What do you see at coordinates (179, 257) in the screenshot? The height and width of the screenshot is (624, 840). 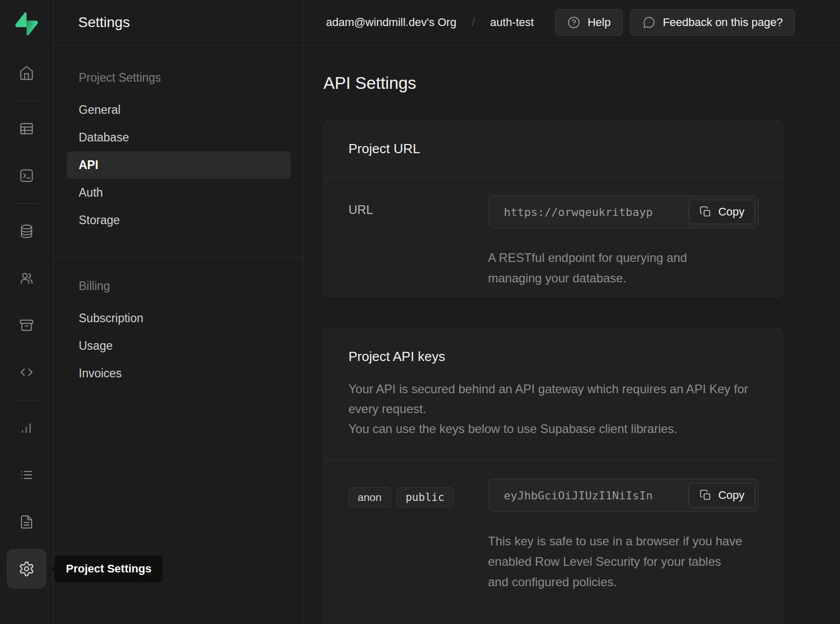 I see `sidebar-divider` at bounding box center [179, 257].